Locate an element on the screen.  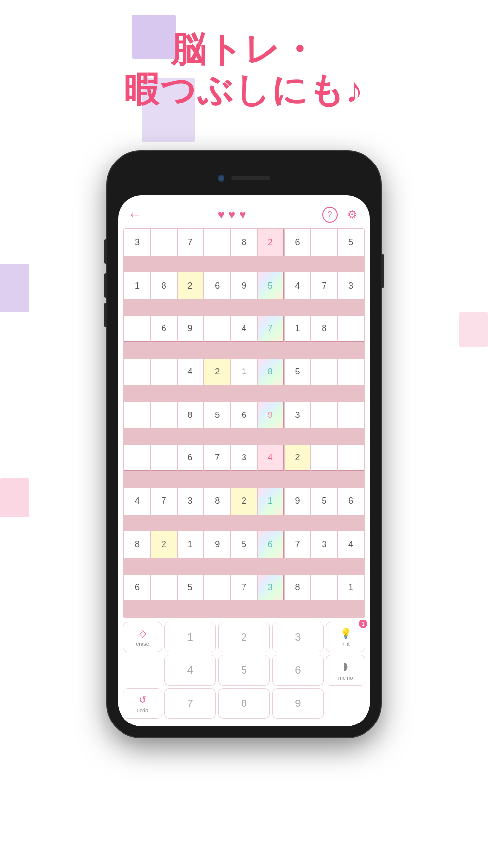
cell-3-3: 2 is located at coordinates (217, 372).